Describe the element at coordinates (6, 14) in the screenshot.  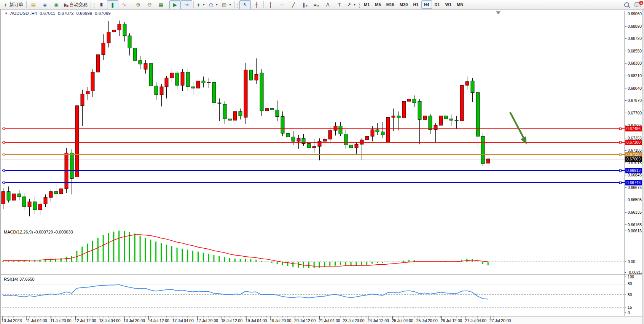
I see `collapse-chart-icon: ▼` at that location.